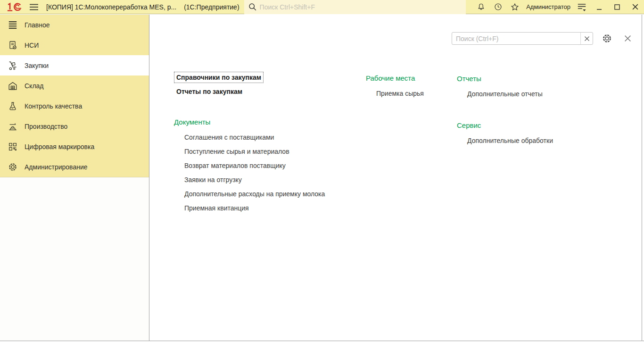  What do you see at coordinates (271, 166) in the screenshot?
I see `list-item: Возврат материалов поставщику` at bounding box center [271, 166].